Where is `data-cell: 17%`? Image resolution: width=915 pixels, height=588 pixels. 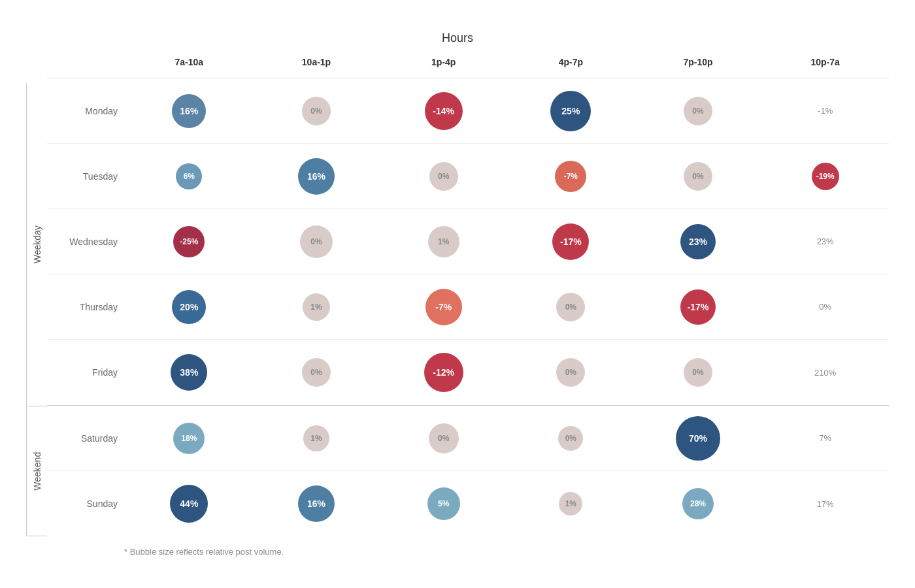
data-cell: 17% is located at coordinates (825, 504).